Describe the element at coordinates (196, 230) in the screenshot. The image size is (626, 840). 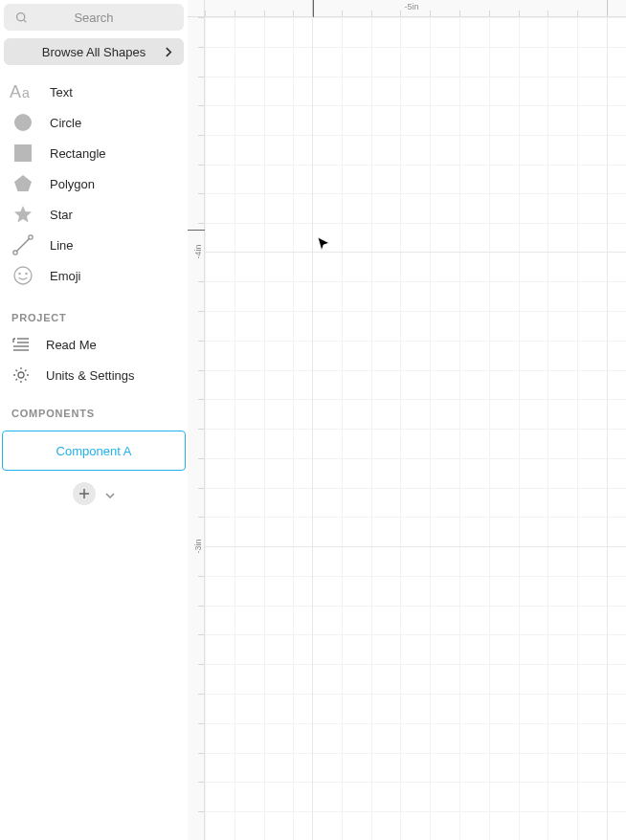
I see `ruler-cursor-indicator-v` at that location.